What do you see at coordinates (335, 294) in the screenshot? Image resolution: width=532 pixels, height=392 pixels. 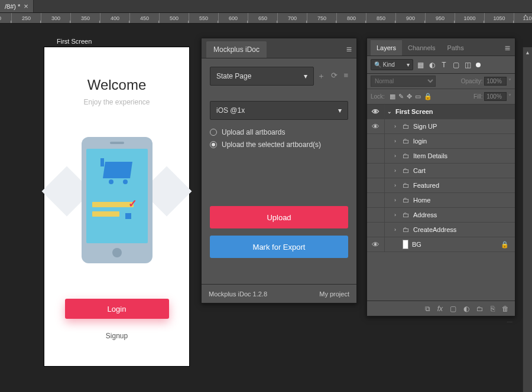 I see `project-link: My project` at bounding box center [335, 294].